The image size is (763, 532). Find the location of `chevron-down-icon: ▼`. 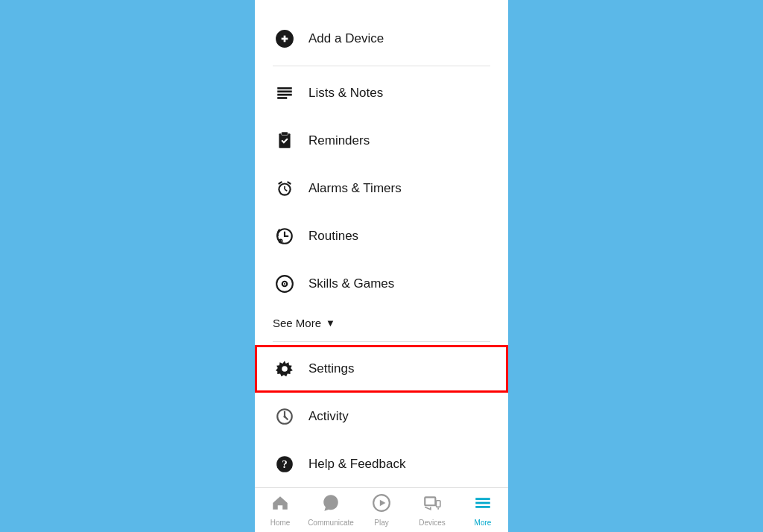

chevron-down-icon: ▼ is located at coordinates (331, 323).